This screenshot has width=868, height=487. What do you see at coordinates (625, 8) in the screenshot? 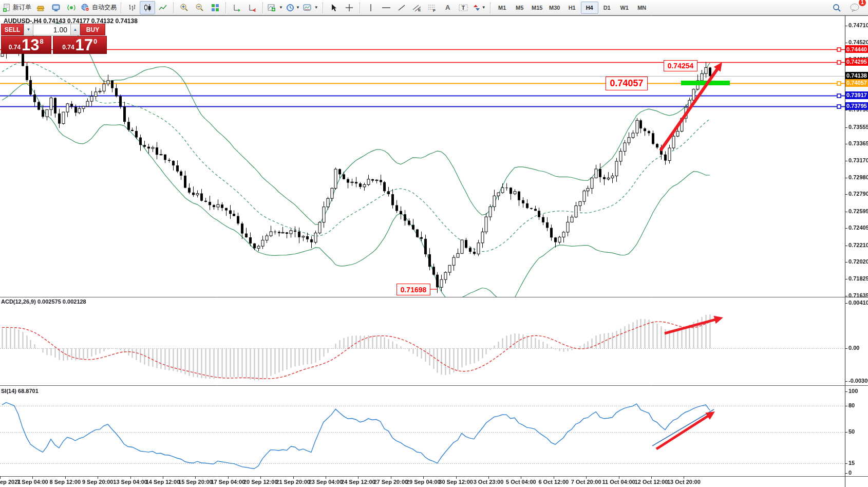
I see `timeframe-w1: W1` at bounding box center [625, 8].